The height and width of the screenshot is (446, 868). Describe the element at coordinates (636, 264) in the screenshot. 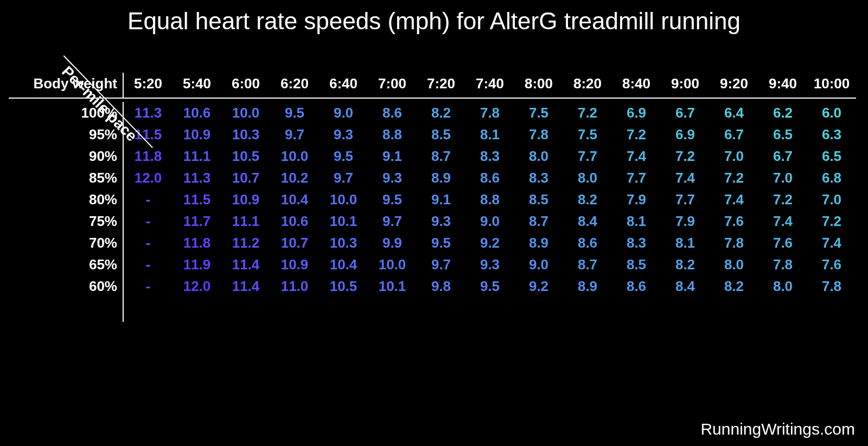

I see `data-cell: 8.5` at that location.